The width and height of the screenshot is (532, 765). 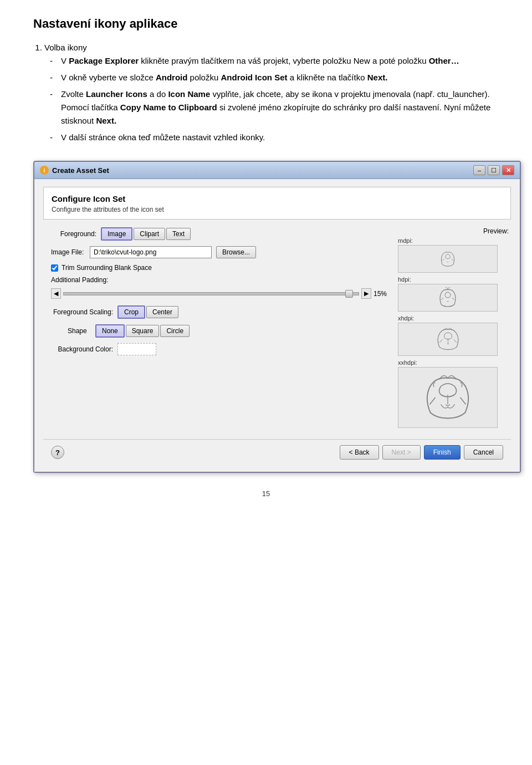 I want to click on trim-label: Trim Surrounding Blank Space, so click(x=106, y=268).